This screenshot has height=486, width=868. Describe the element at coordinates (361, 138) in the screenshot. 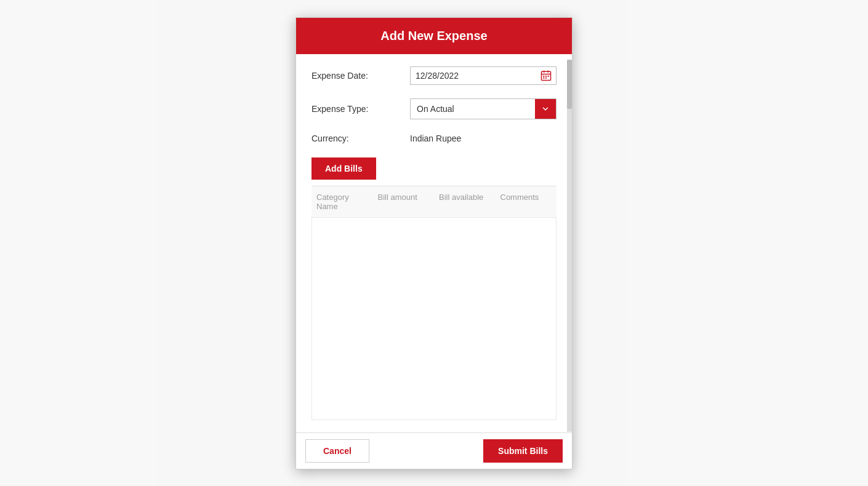

I see `currency-label: Currency:` at that location.